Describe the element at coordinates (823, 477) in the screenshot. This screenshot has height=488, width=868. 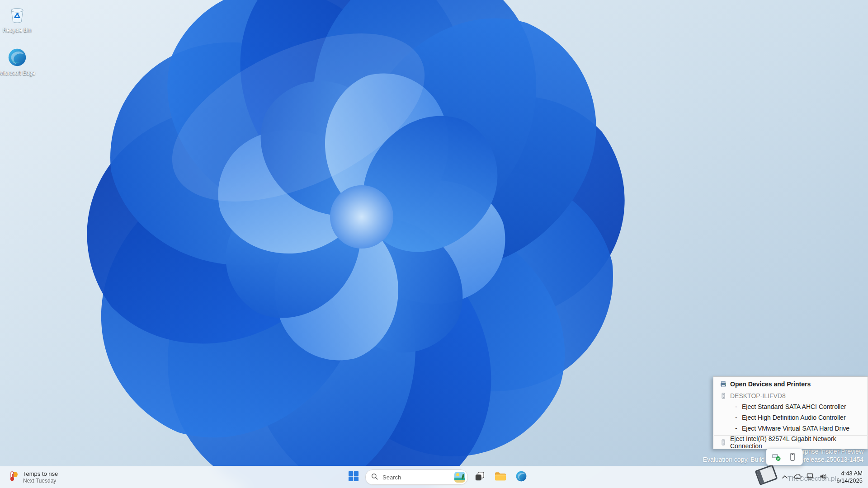
I see `speaker-icon` at that location.